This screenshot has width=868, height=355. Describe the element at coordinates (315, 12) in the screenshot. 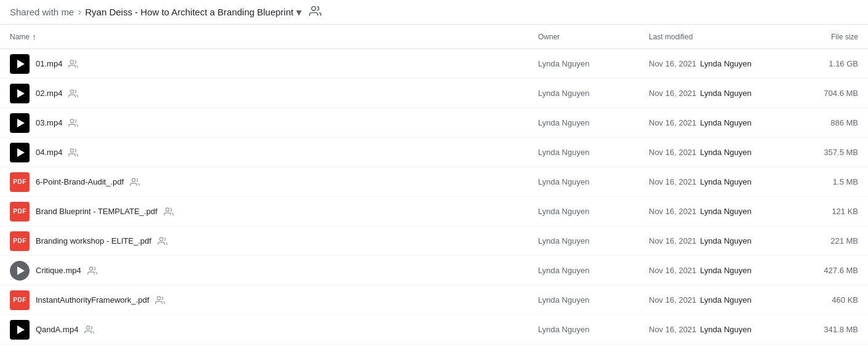

I see `shared-people-icon` at that location.